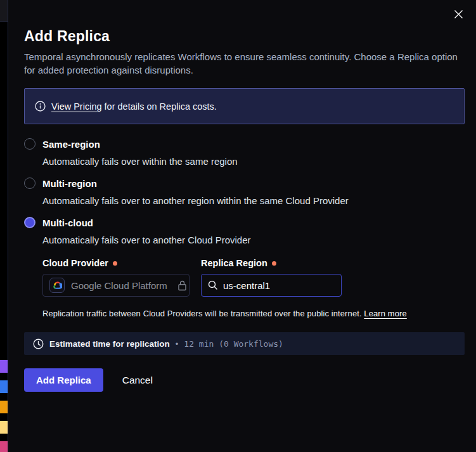  Describe the element at coordinates (183, 285) in the screenshot. I see `lock-icon` at that location.